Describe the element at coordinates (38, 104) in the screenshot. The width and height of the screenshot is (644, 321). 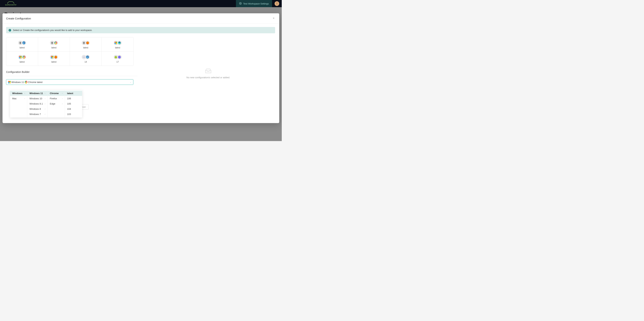
I see `cascader-column-1: Windows 11›Windows 10›Windows 8.1›Window…` at that location.